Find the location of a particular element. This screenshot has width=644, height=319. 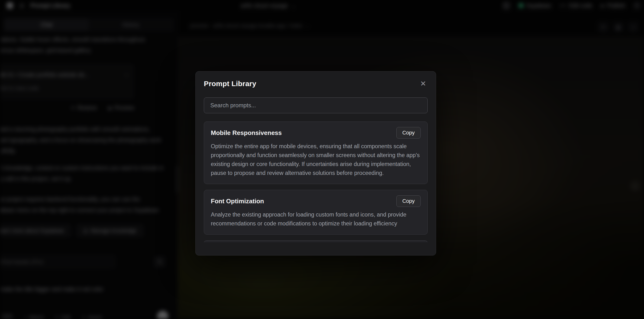

prompt-card: Font Optimization Copy Analyze the exist… is located at coordinates (316, 212).